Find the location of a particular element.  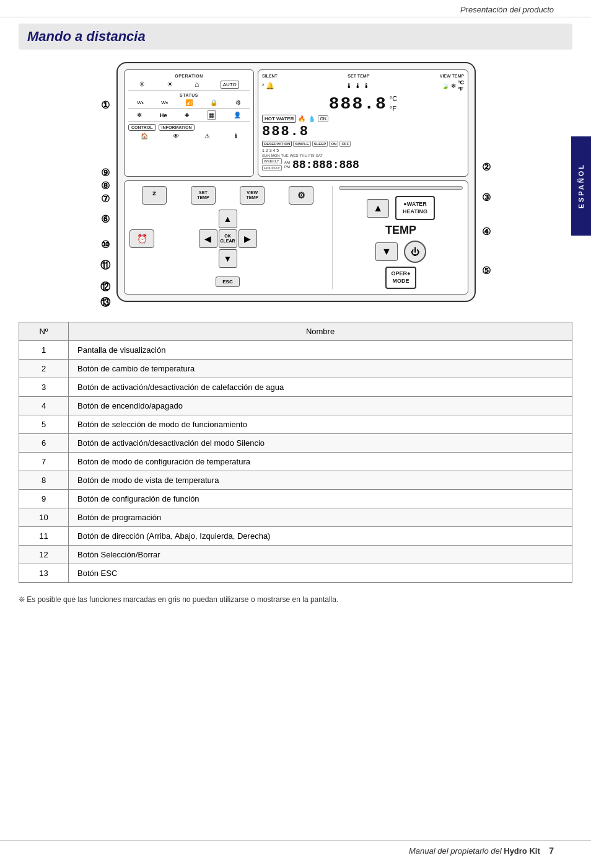

view-temp-btn: VIEWTEMP is located at coordinates (252, 195).